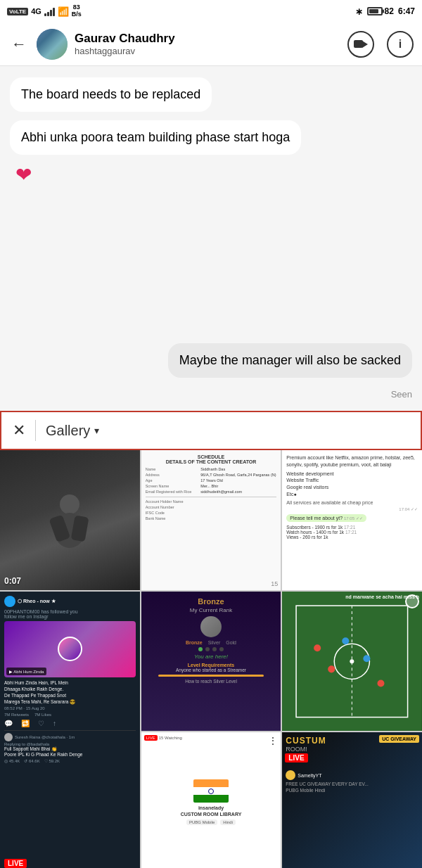 Image resolution: width=422 pixels, height=868 pixels. I want to click on doc-row-5: Email Registered with Rice siddhudeith@g…, so click(211, 492).